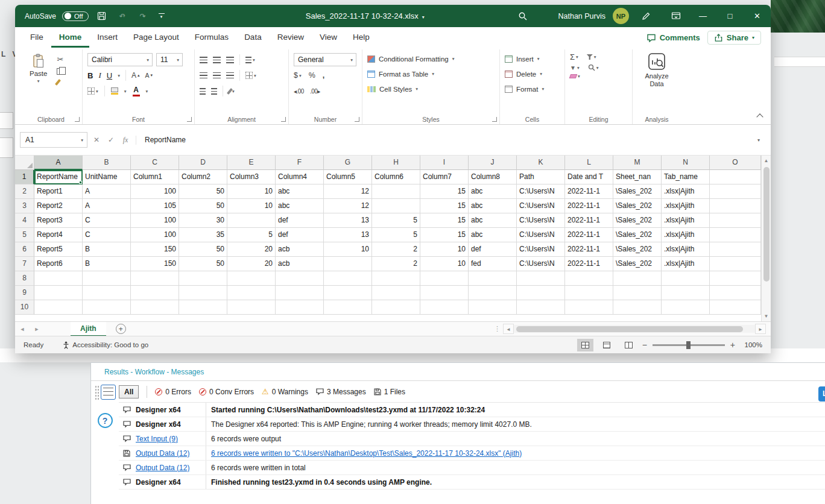 Image resolution: width=825 pixels, height=504 pixels. I want to click on cell-K2: C:\Users\N, so click(541, 192).